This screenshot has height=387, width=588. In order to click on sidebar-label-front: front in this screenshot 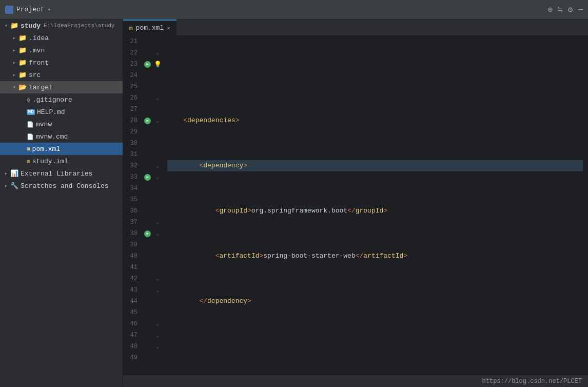, I will do `click(39, 63)`.